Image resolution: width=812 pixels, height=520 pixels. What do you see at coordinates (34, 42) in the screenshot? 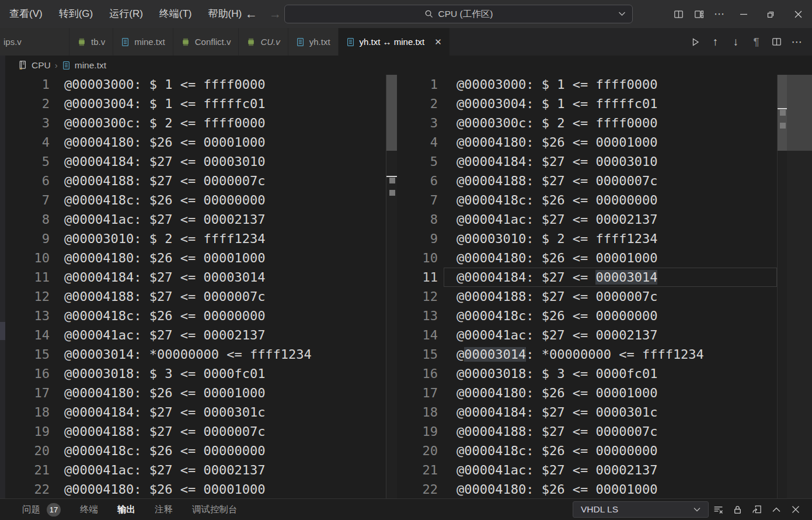
I see `tab-mips-v: ips.v` at bounding box center [34, 42].